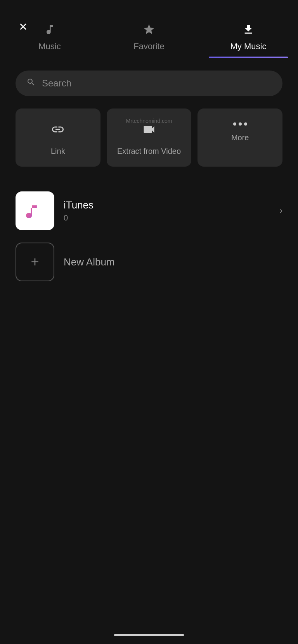 This screenshot has height=644, width=298. Describe the element at coordinates (50, 46) in the screenshot. I see `tab-music-label: Music` at that location.